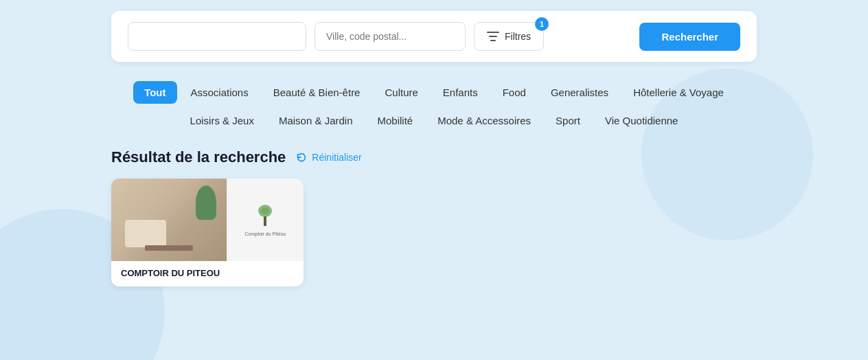 The width and height of the screenshot is (868, 360). Describe the element at coordinates (207, 232) in the screenshot. I see `result-card: Comptoir du Pitéou COMPTOIR DU PITEOU` at that location.